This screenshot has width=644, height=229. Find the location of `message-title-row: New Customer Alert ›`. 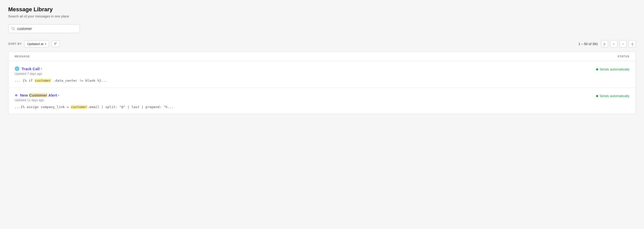

message-title-row: New Customer Alert › is located at coordinates (305, 95).